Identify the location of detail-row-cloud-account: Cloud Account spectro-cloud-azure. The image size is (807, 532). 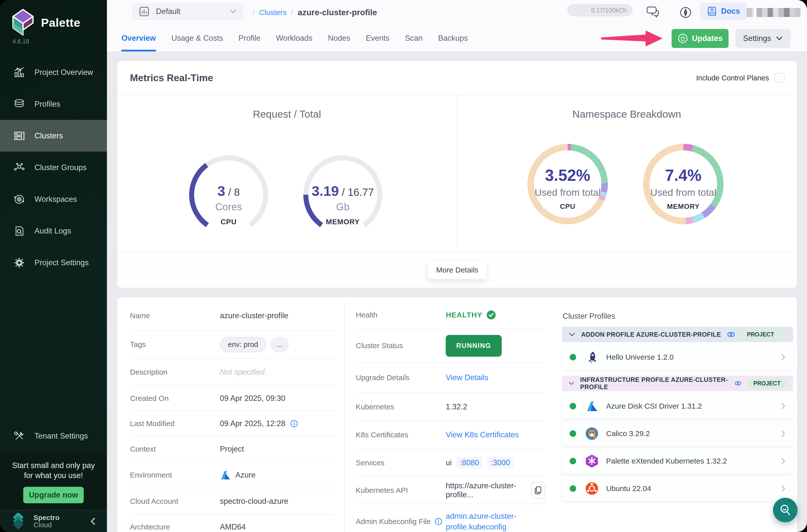
(233, 501).